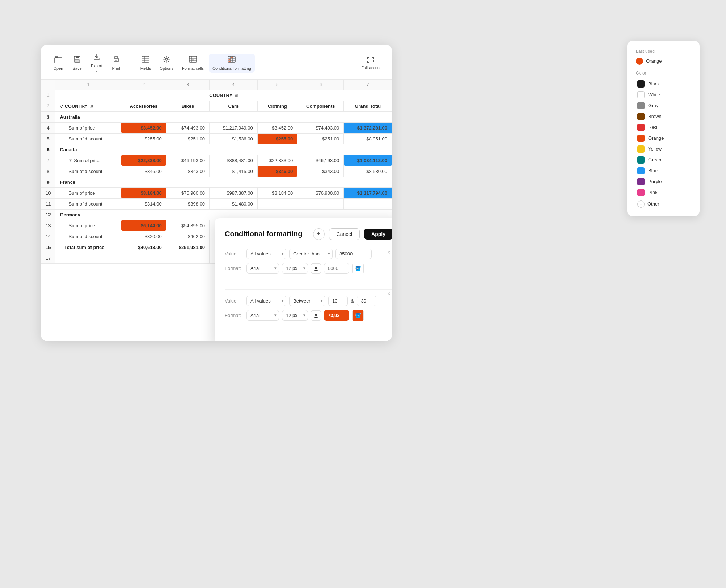 This screenshot has height=588, width=726. I want to click on cp-other-item: + Other, so click(663, 204).